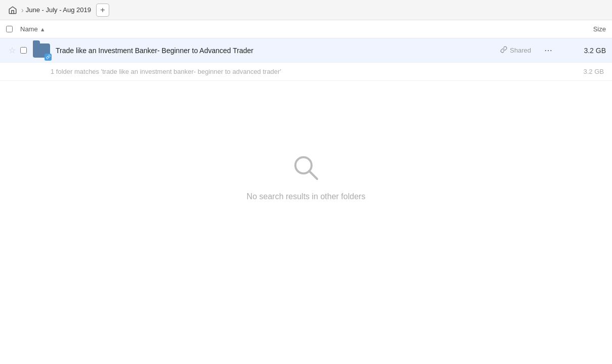  What do you see at coordinates (516, 51) in the screenshot?
I see `shared-badge: Shared` at bounding box center [516, 51].